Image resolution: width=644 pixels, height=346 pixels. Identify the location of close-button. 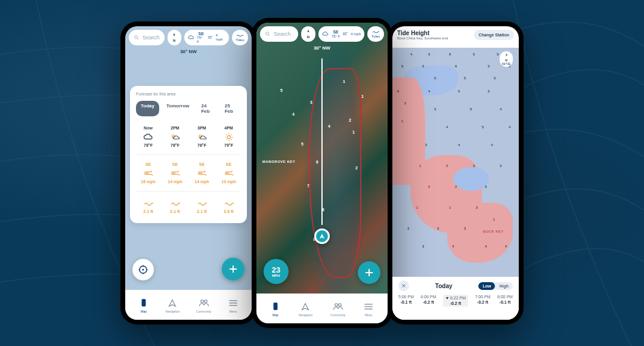
(404, 286).